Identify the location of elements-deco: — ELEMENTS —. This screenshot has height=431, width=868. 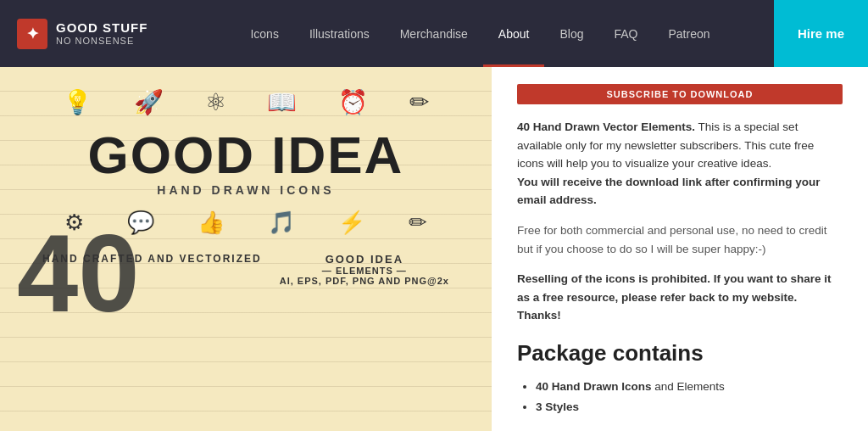
(364, 271).